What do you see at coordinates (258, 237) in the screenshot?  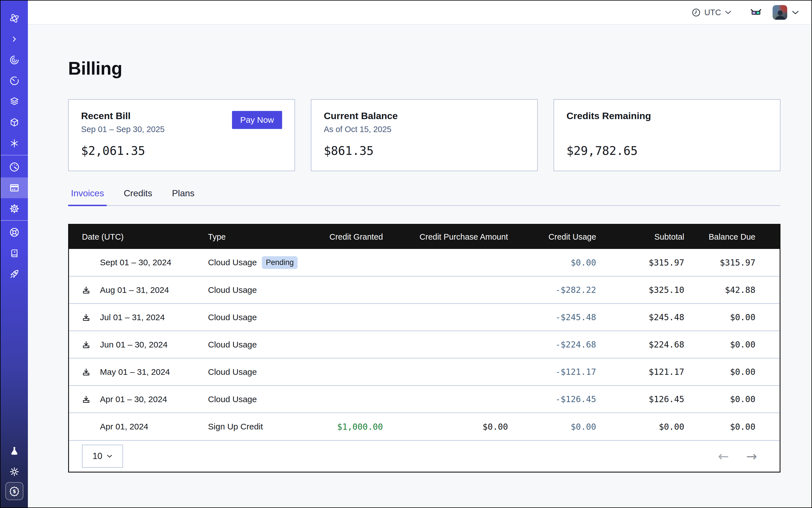 I see `col-type: Type` at bounding box center [258, 237].